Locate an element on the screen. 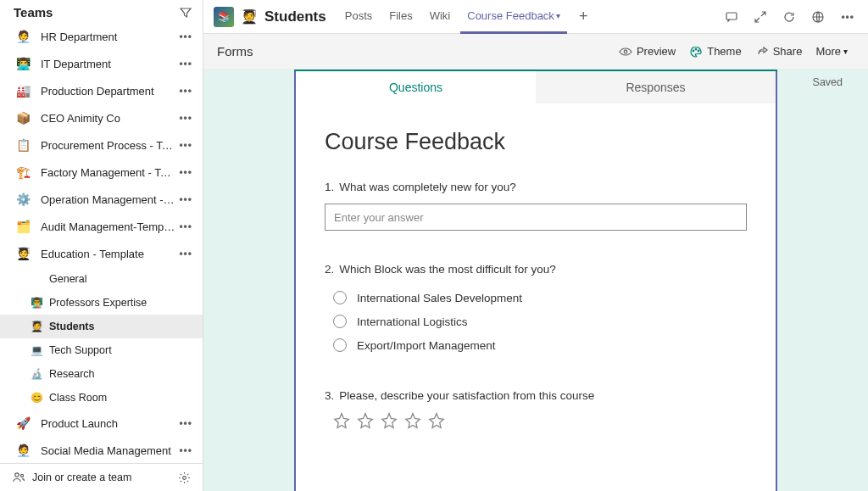 The image size is (868, 491). team-label: Product Launch is located at coordinates (108, 424).